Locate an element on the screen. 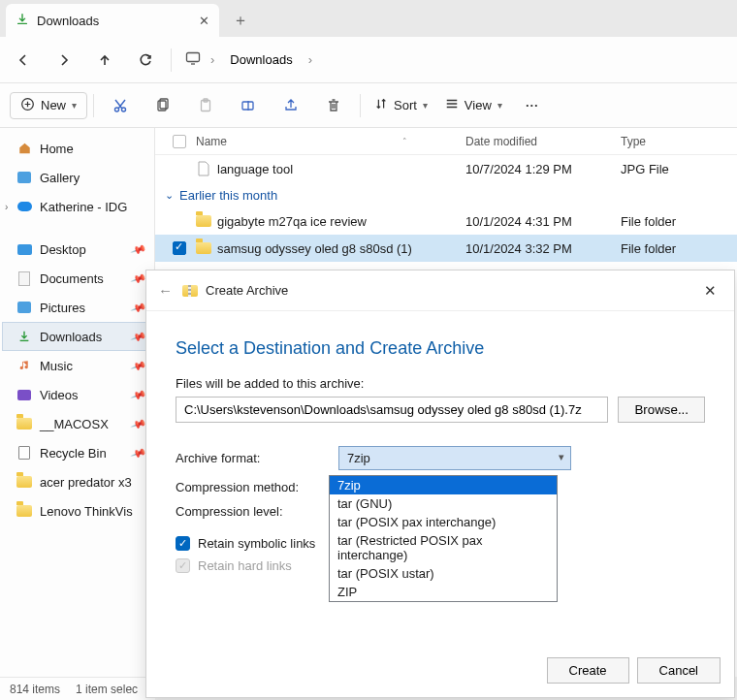 Image resolution: width=737 pixels, height=700 pixels. rename-button is located at coordinates (248, 106).